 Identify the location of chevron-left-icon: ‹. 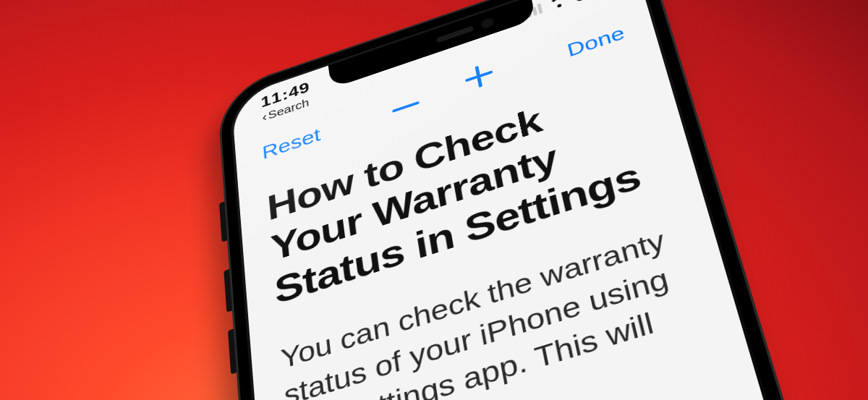
(265, 117).